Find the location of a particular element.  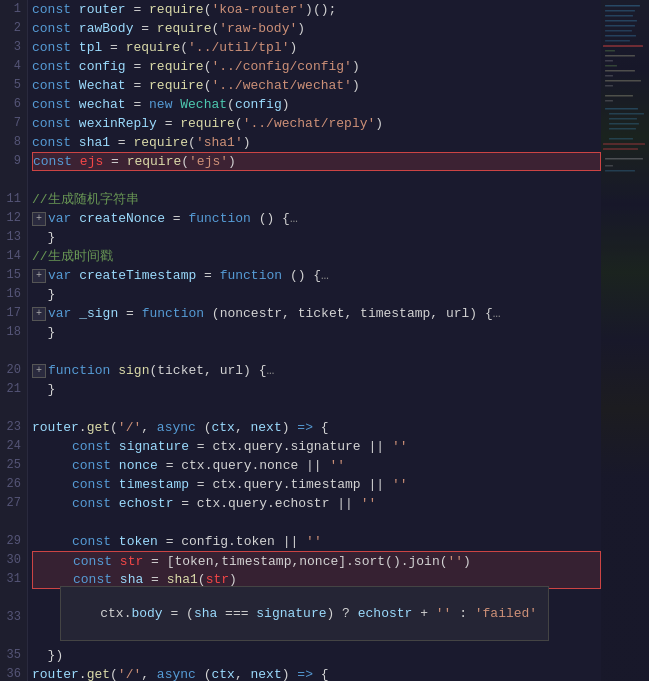

code-line-6: const wechat = new Wechat(config) is located at coordinates (316, 104).